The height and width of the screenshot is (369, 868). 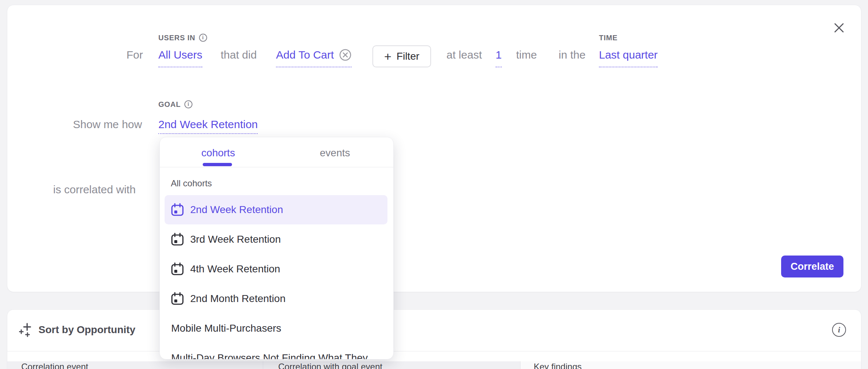 What do you see at coordinates (464, 55) in the screenshot?
I see `at-least-text: at least` at bounding box center [464, 55].